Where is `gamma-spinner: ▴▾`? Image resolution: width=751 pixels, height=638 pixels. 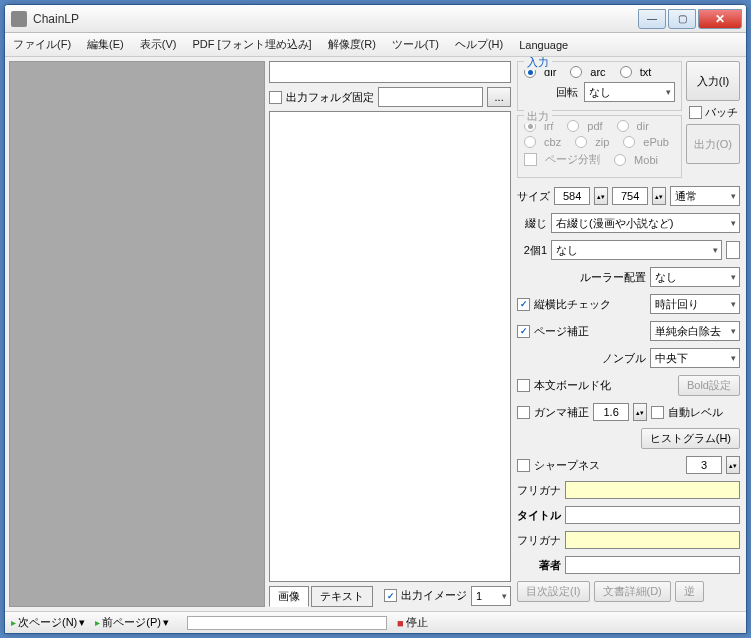 gamma-spinner: ▴▾ is located at coordinates (640, 412).